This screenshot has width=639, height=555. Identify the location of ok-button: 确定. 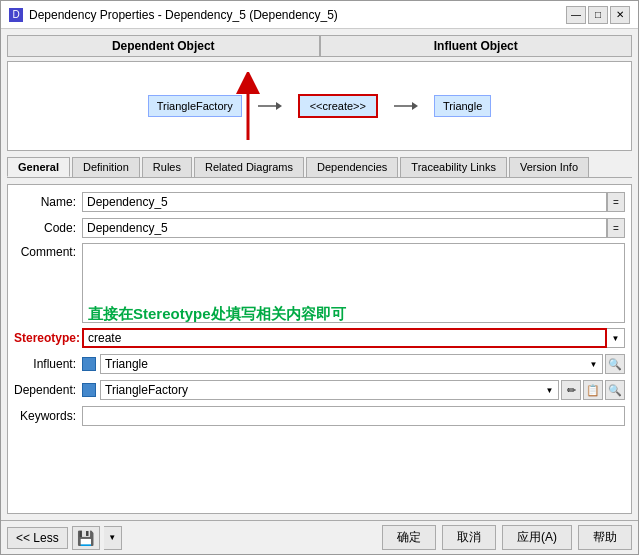
(409, 538).